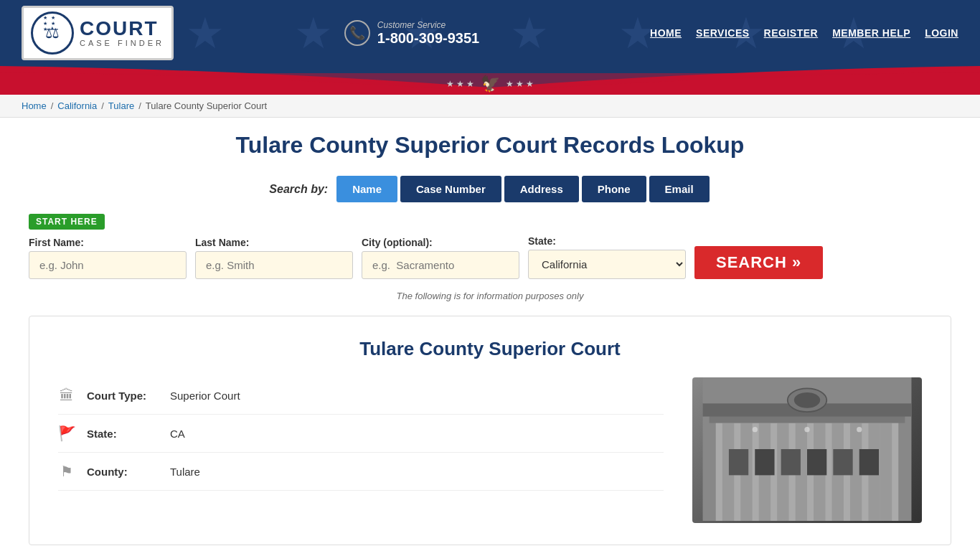 The image size is (980, 551). Describe the element at coordinates (440, 258) in the screenshot. I see `city-group: City (optional):` at that location.